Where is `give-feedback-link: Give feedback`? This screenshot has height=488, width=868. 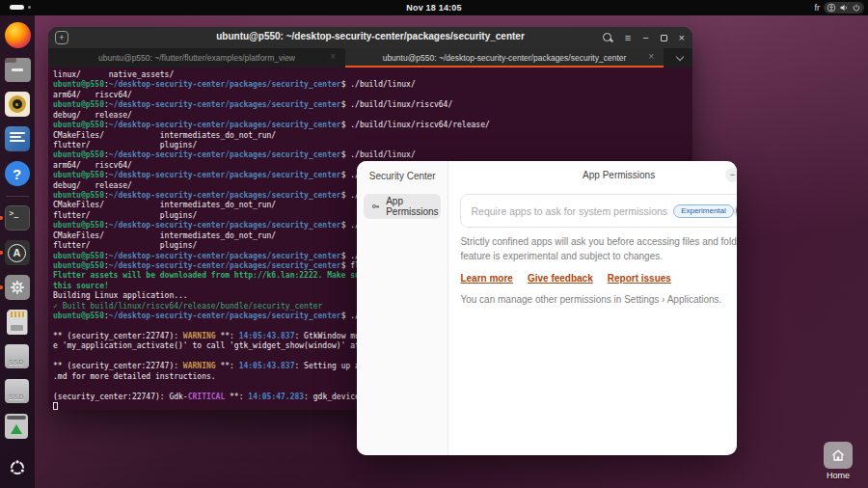
give-feedback-link: Give feedback is located at coordinates (560, 278).